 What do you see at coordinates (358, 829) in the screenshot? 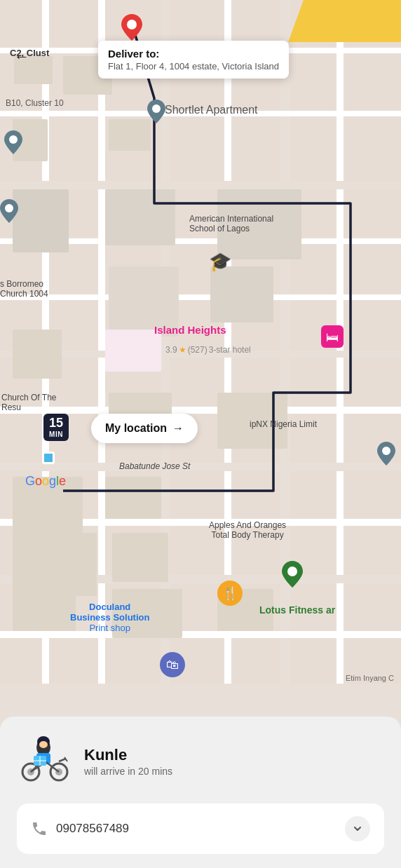
I see `chevron-down-button` at bounding box center [358, 829].